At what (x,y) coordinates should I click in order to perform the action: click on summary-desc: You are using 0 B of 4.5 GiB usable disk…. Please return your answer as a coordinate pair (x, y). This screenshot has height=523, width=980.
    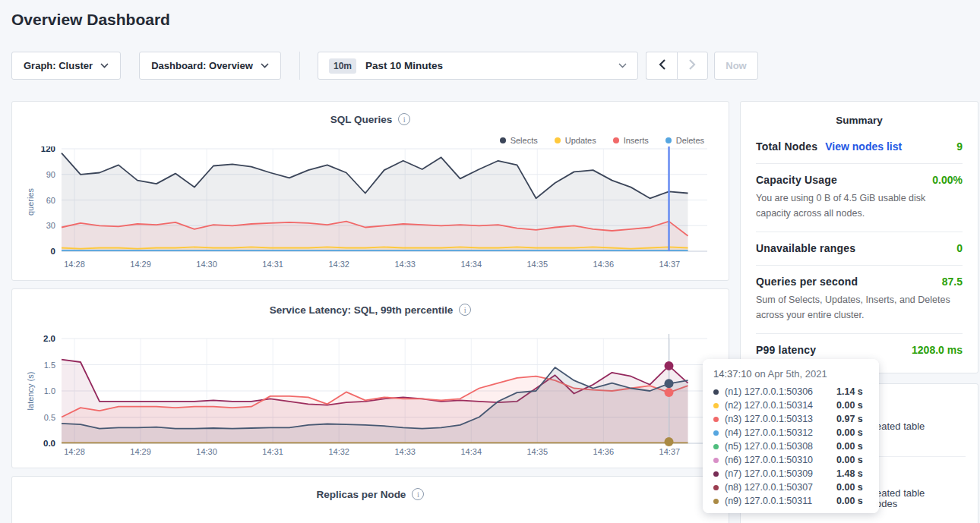
    Looking at the image, I should click on (859, 206).